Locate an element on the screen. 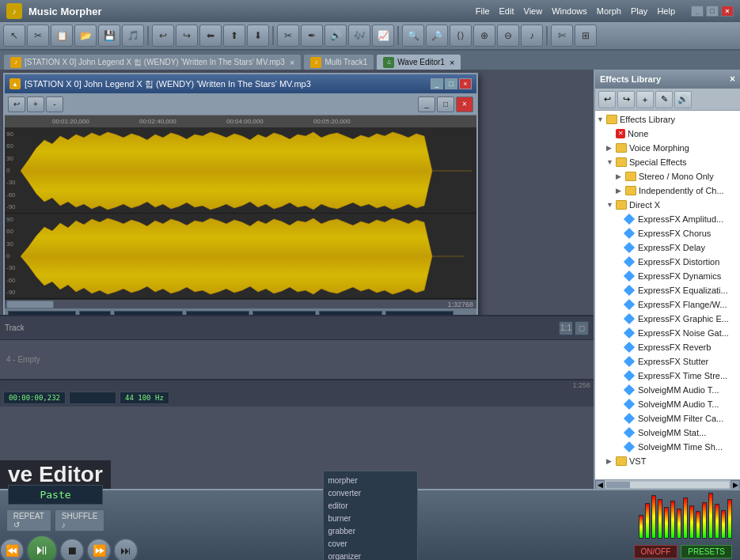 The width and height of the screenshot is (740, 560). tmenu-converter: converter is located at coordinates (370, 494).